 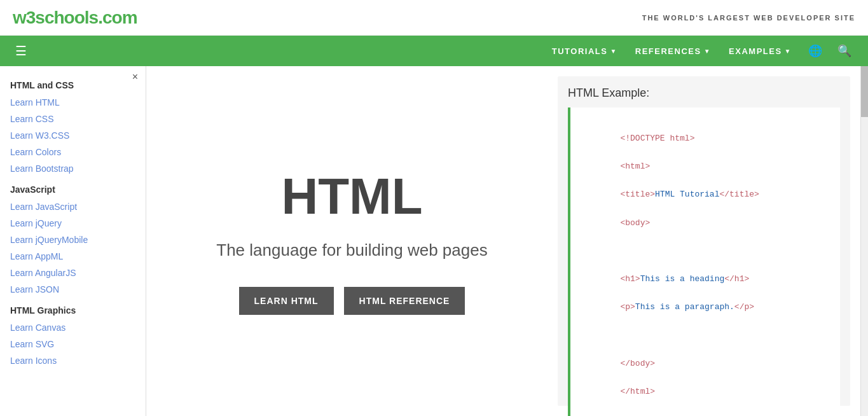 I want to click on sidebar: × HTML and CSS Learn HTML Learn CSS Lear…, so click(x=73, y=241).